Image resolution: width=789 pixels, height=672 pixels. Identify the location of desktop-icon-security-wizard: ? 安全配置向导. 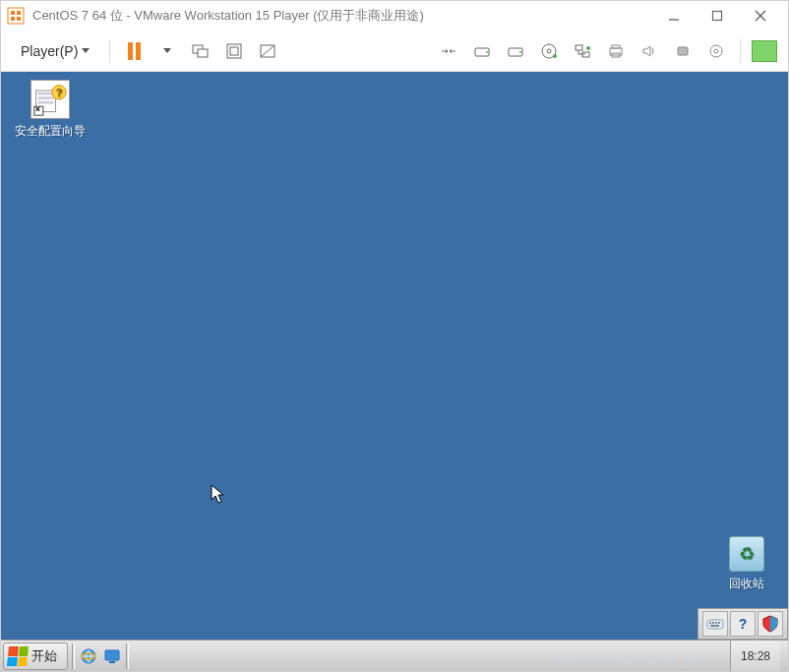
(50, 110).